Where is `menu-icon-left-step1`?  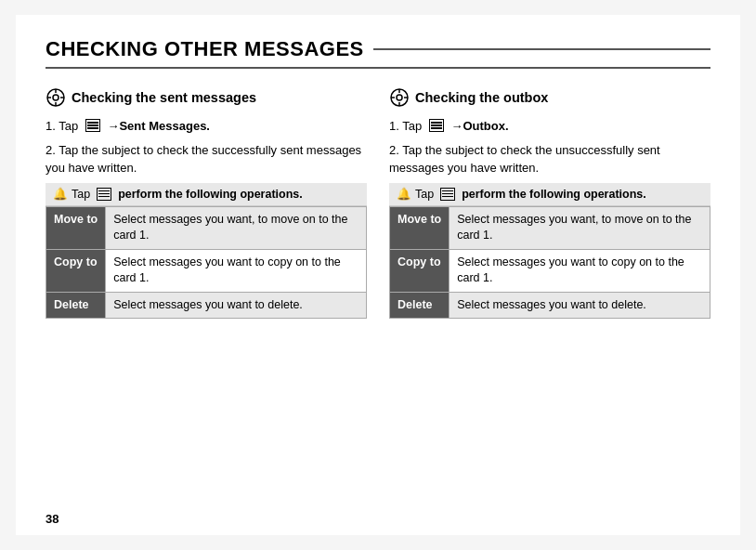 menu-icon-left-step1 is located at coordinates (93, 125).